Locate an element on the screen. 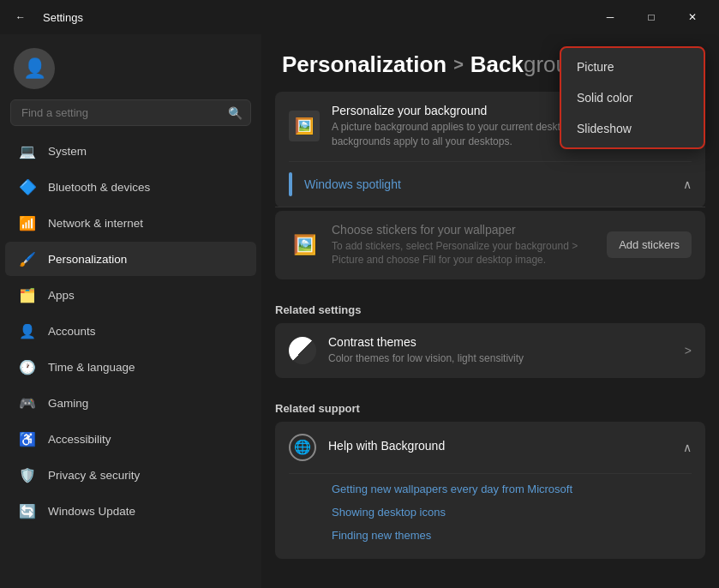 The width and height of the screenshot is (719, 588). sidebar-item-label: Bluetooth & devices is located at coordinates (99, 187).